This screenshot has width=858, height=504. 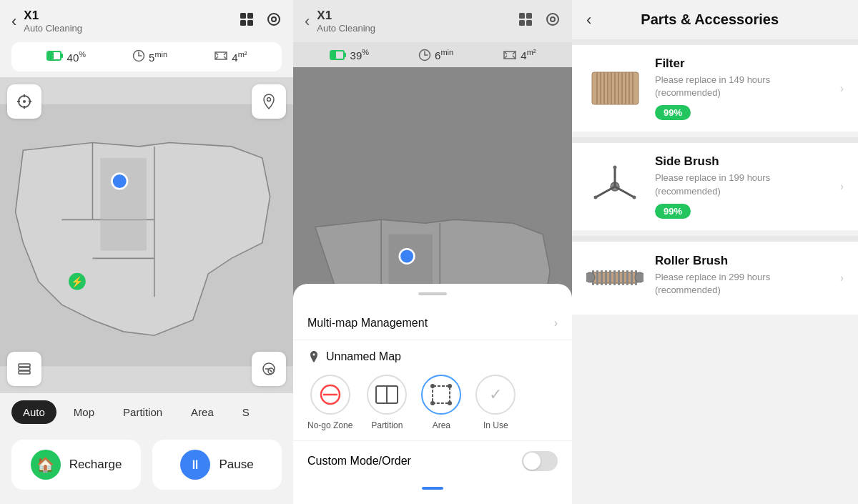 I want to click on left-time-value: 5min, so click(x=158, y=57).